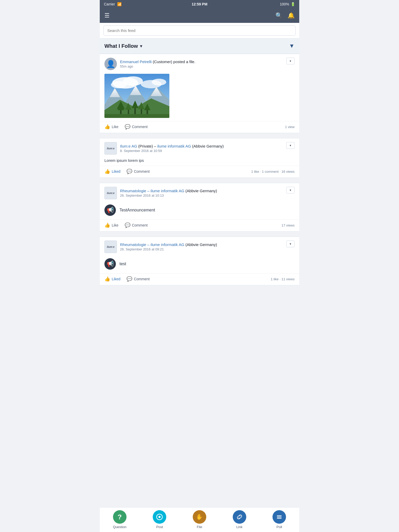 The width and height of the screenshot is (399, 532). I want to click on liked-button-4: 👍 Liked, so click(112, 279).